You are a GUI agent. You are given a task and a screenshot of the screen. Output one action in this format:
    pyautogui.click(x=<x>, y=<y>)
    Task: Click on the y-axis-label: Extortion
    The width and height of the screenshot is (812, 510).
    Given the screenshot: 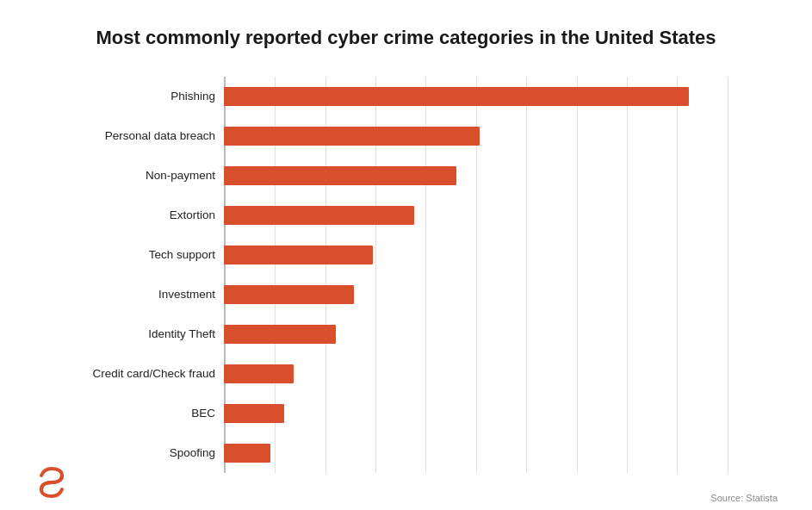 What is the action you would take?
    pyautogui.click(x=125, y=215)
    